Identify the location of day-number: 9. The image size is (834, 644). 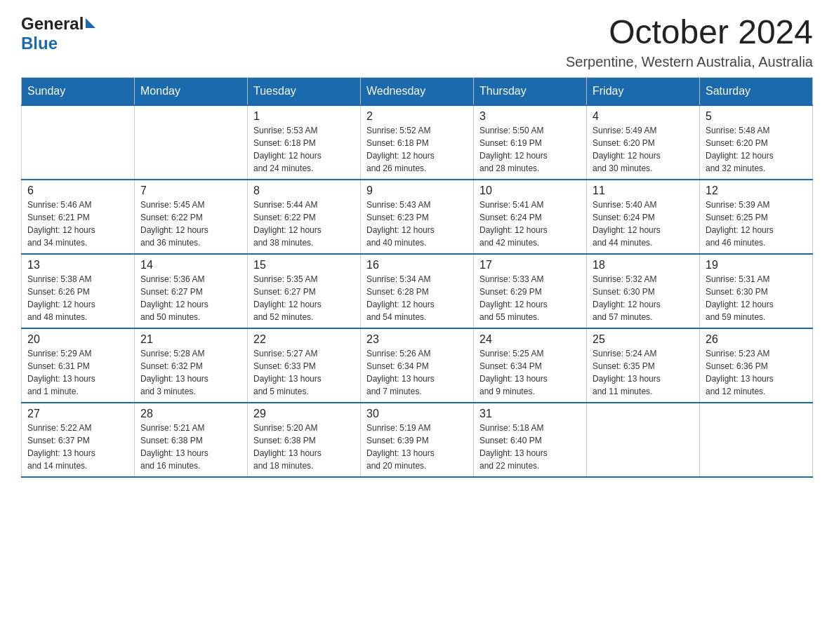
(417, 191).